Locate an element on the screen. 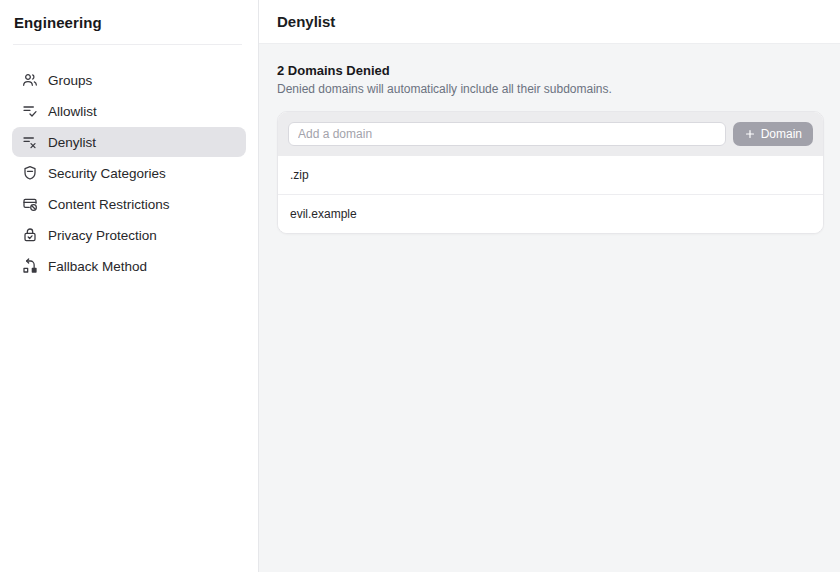  domain-name: evil.example is located at coordinates (324, 214).